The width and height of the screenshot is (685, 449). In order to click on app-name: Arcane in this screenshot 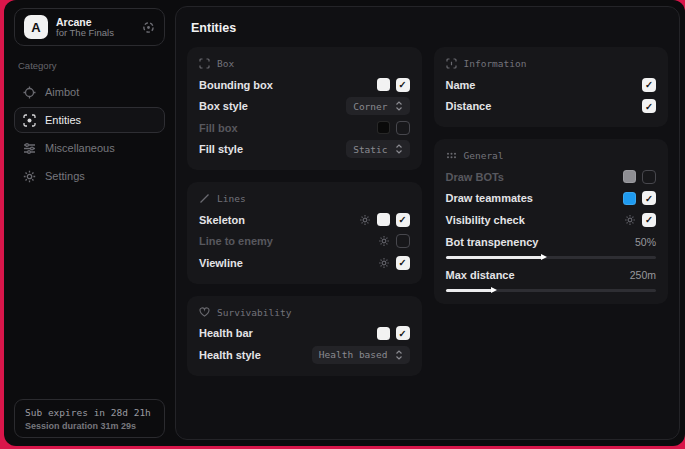, I will do `click(85, 22)`.